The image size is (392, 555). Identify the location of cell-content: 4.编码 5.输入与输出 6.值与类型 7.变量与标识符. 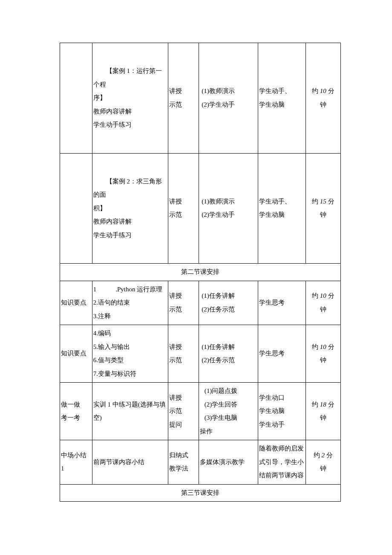
(130, 354).